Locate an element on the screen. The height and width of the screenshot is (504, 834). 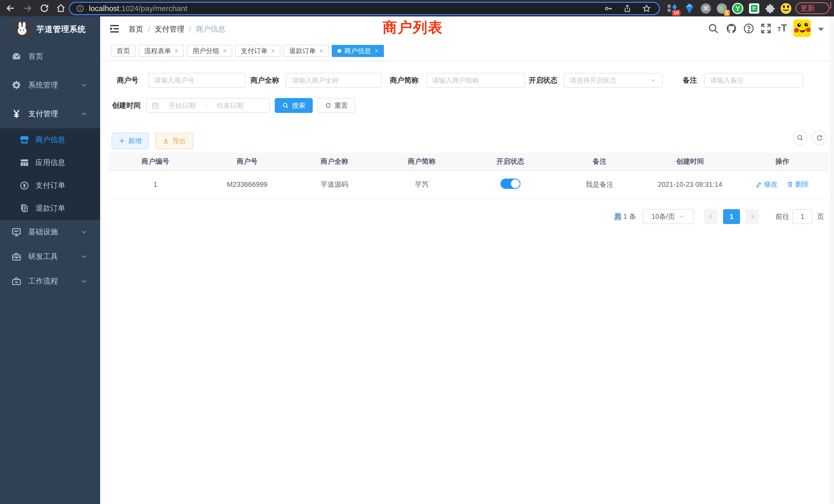
merchant-no-input is located at coordinates (197, 80).